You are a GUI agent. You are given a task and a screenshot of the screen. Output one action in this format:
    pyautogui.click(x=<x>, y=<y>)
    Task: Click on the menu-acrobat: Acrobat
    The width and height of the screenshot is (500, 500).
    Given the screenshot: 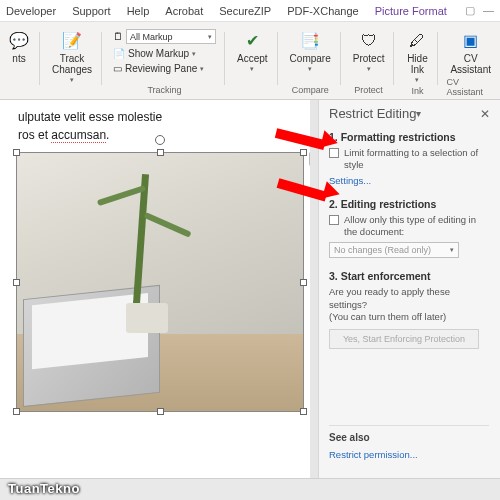 What is the action you would take?
    pyautogui.click(x=184, y=11)
    